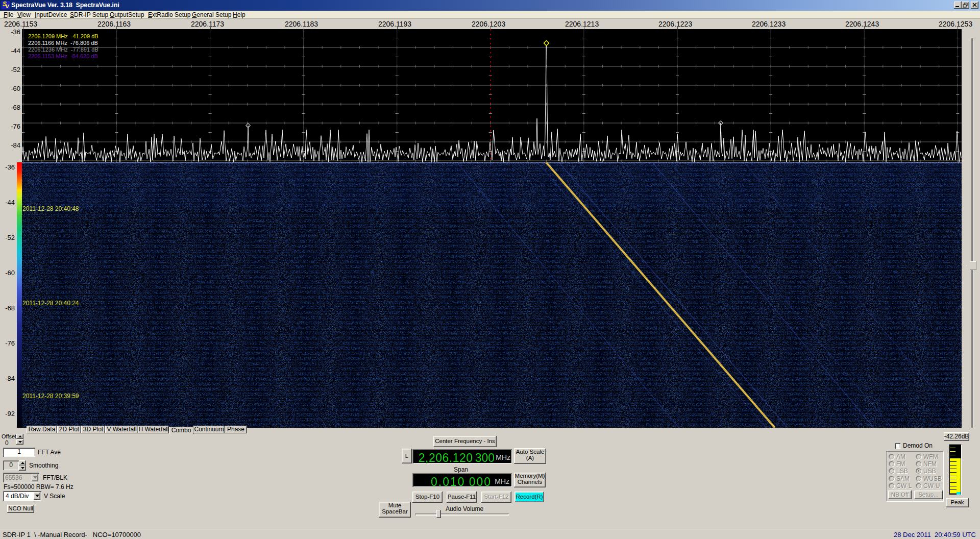 This screenshot has height=539, width=980. Describe the element at coordinates (51, 396) in the screenshot. I see `svg-text: 2011-12-28 20:39:59` at that location.